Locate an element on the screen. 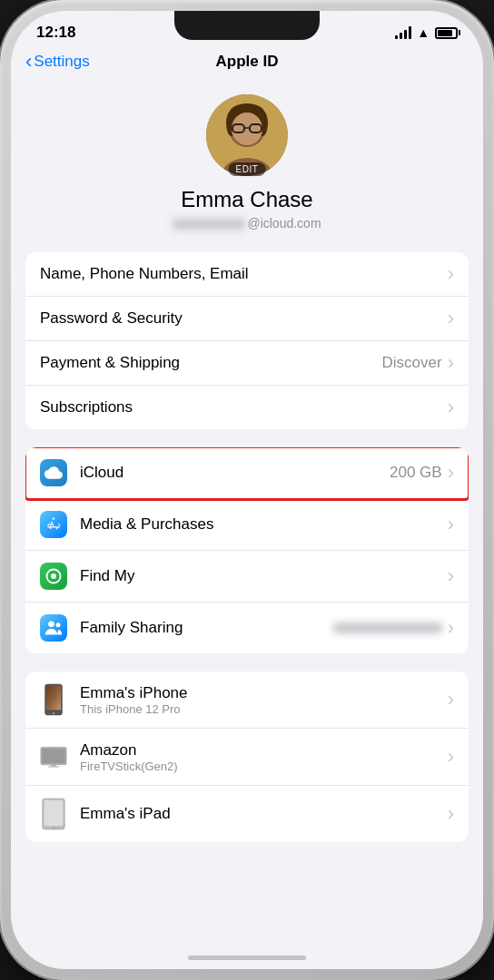 The height and width of the screenshot is (980, 494). avatar-edit-label: EDIT is located at coordinates (247, 169).